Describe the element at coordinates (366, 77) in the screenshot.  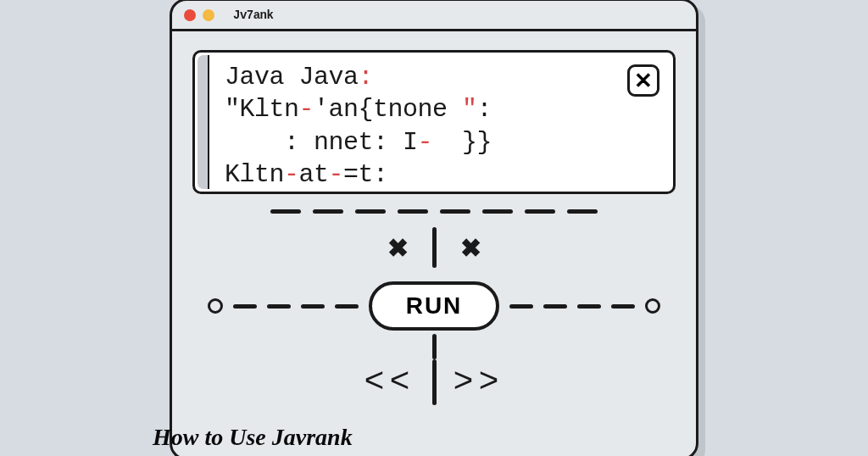
I see `code-line-1b: :` at that location.